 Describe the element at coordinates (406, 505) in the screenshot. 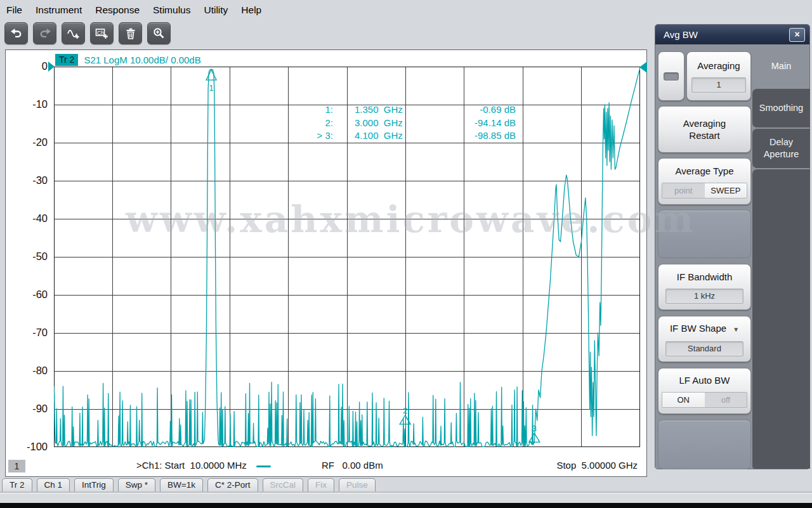

I see `bottom-black-strip` at that location.